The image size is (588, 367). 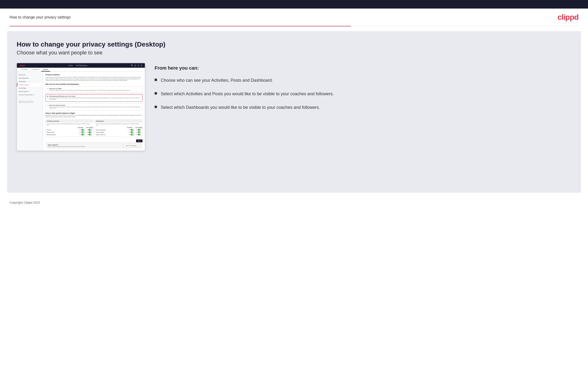 What do you see at coordinates (294, 44) in the screenshot?
I see `page-heading: How to change your privacy settings (Des…` at bounding box center [294, 44].